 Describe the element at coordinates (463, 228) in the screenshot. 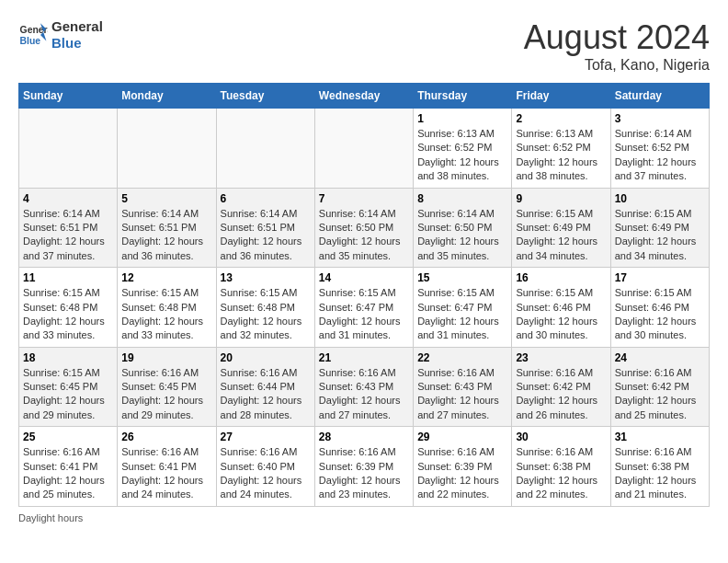

I see `calendar-cell: 8Sunrise: 6:14 AM Sunset: 6:50 PM Daylig…` at that location.